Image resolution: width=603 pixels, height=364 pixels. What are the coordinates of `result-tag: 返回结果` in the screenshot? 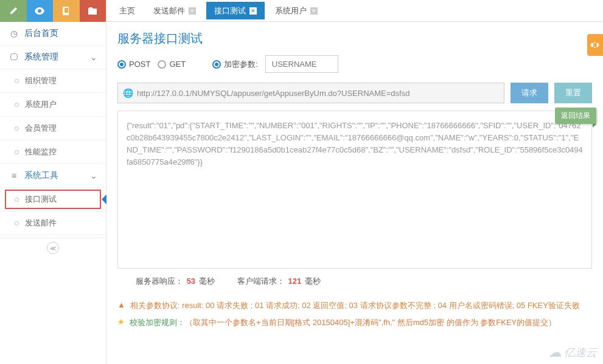 It's located at (576, 115).